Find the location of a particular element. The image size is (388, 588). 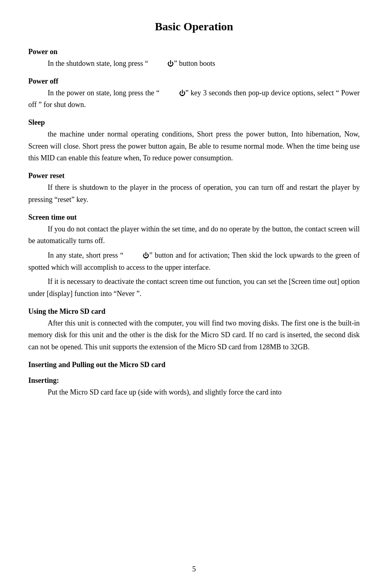

power-icon-1: ⏻ is located at coordinates (161, 64).